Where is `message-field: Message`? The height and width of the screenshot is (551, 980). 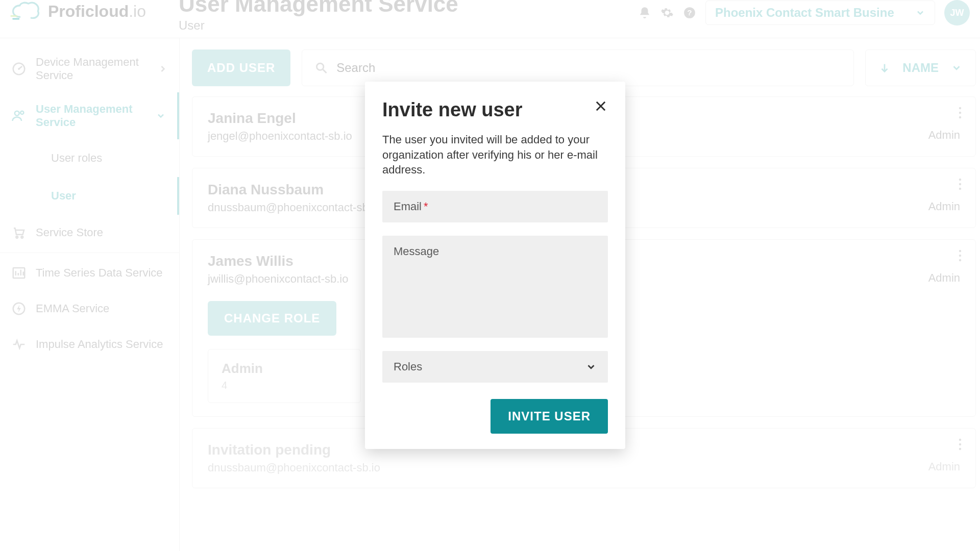 message-field: Message is located at coordinates (495, 287).